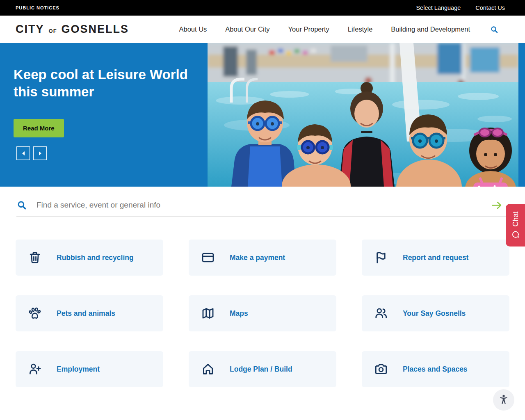 Image resolution: width=525 pixels, height=420 pixels. Describe the element at coordinates (504, 400) in the screenshot. I see `accessibility-button` at that location.